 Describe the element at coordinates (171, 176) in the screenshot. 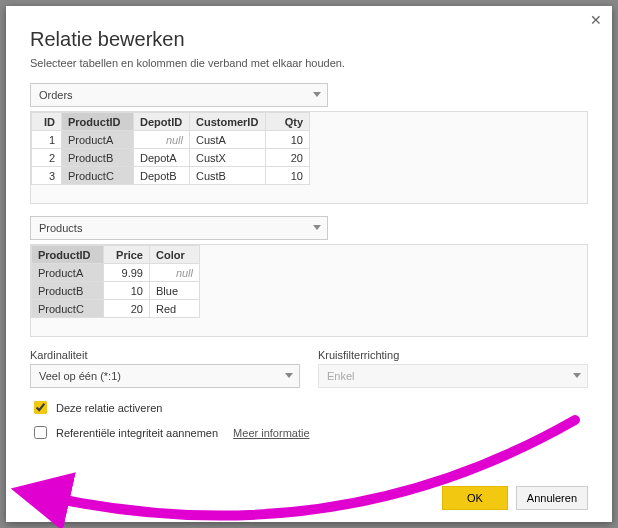

I see `table-row: 3 ProductC DepotB CustB 10` at that location.